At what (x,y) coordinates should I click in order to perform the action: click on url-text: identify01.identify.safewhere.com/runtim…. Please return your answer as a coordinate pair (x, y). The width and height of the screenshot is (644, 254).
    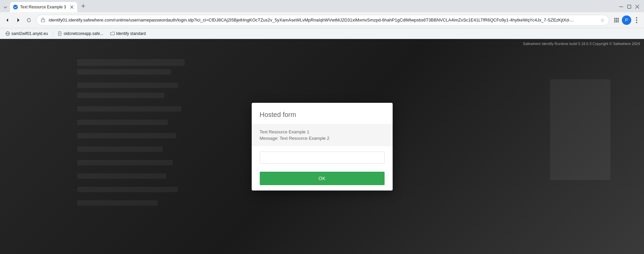
    Looking at the image, I should click on (323, 20).